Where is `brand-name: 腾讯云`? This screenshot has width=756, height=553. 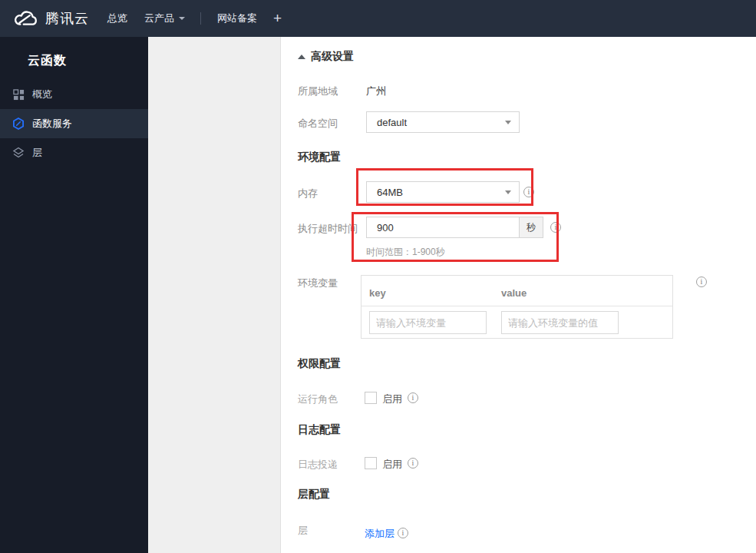
brand-name: 腾讯云 is located at coordinates (68, 18).